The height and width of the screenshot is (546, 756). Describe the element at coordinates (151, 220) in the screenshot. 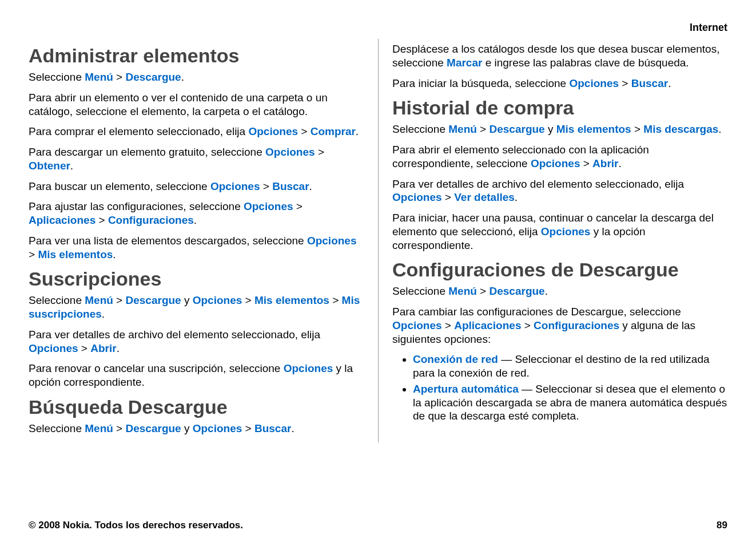

I see `keyword-configuraciones: Configuraciones` at that location.